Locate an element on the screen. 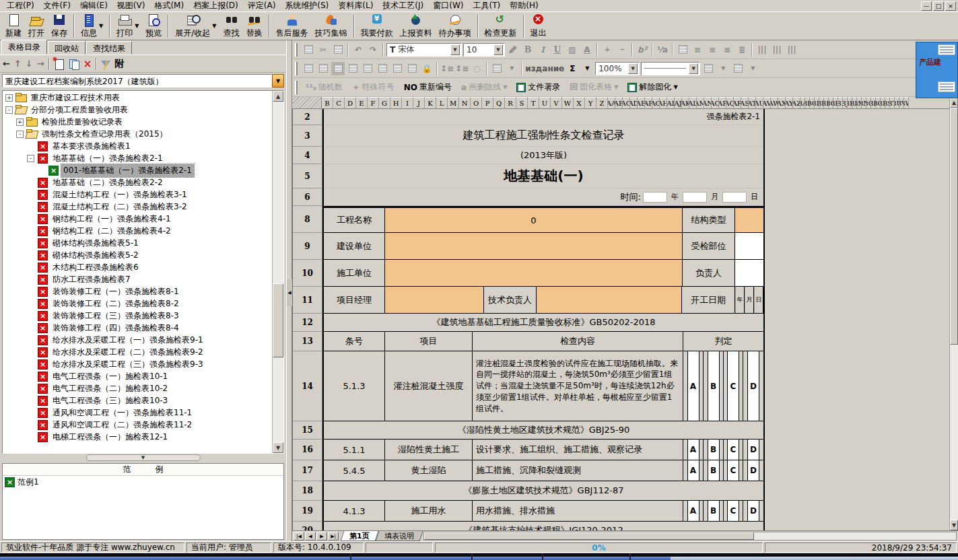 Image resolution: width=958 pixels, height=560 pixels. menubar-item: 编辑(E) is located at coordinates (94, 6).